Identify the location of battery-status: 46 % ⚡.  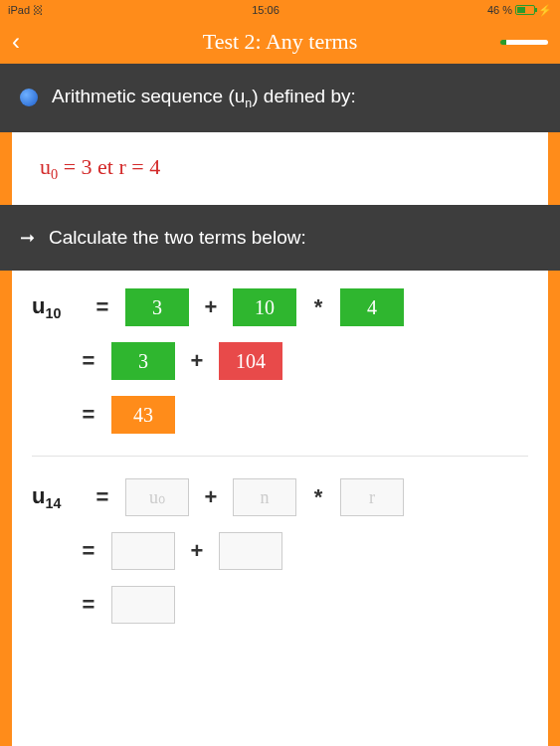
(519, 10).